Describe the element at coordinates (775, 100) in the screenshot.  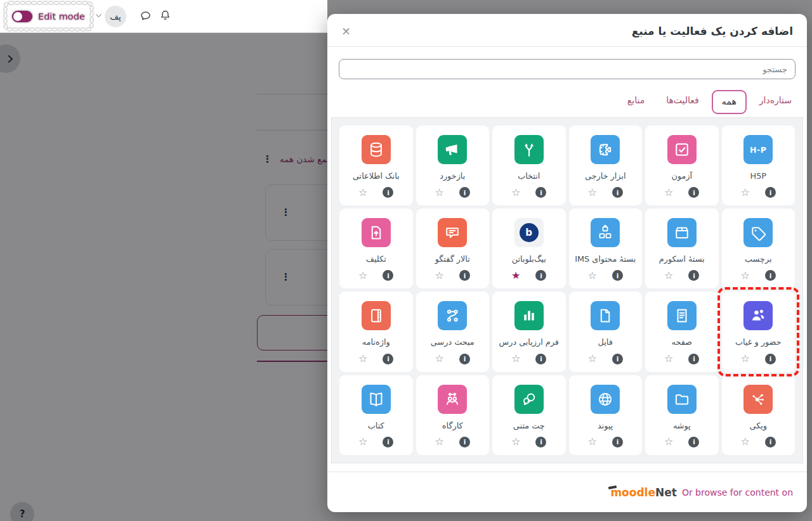
I see `tab-item: ستاره‌دار` at that location.